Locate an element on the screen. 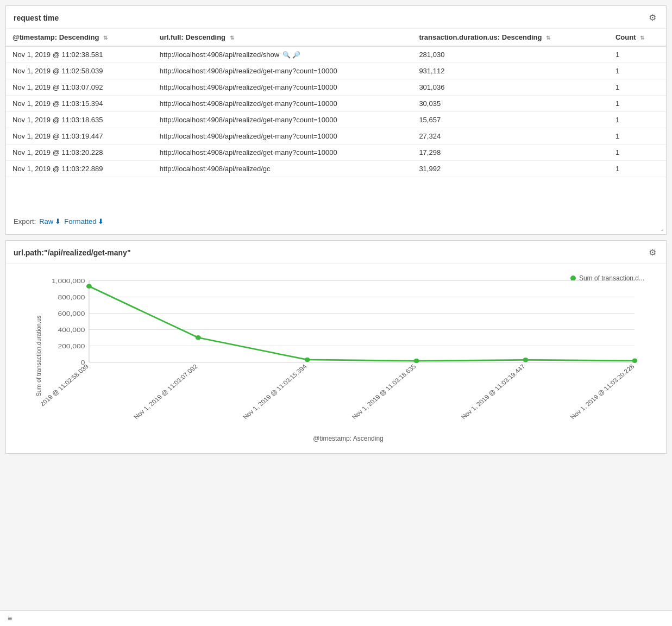 The image size is (672, 626). cell-timestamp: Nov 1, 2019 @ 11:03:07.092 is located at coordinates (79, 87).